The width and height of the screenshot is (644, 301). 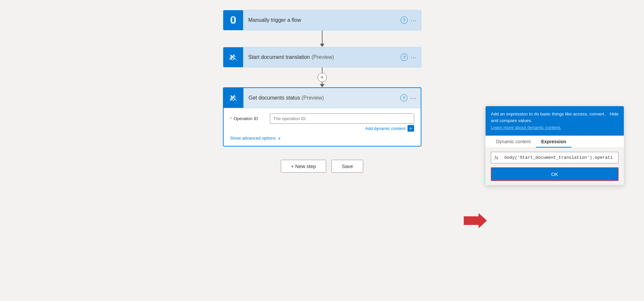 I want to click on operation-id-input-wrap: Add dynamic content +, so click(x=342, y=122).